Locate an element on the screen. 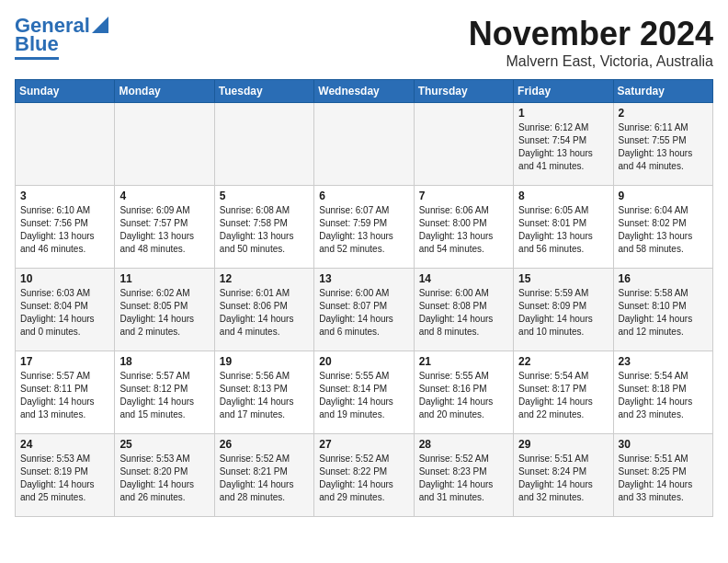 This screenshot has width=728, height=563. day-info: Sunrise: 5:52 AM Sunset: 8:23 PM Dayligh… is located at coordinates (463, 478).